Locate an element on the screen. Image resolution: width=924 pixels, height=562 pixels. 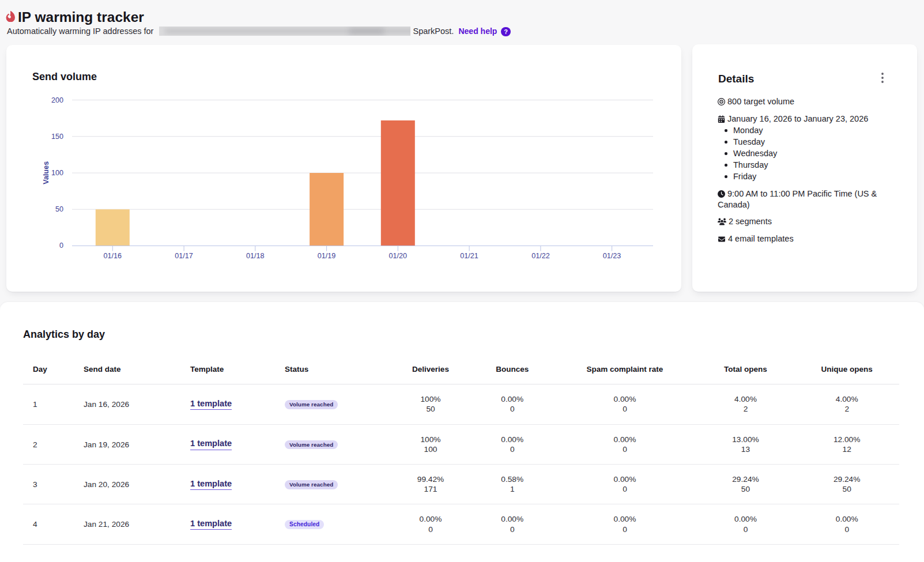
svg-text: 50 is located at coordinates (59, 209).